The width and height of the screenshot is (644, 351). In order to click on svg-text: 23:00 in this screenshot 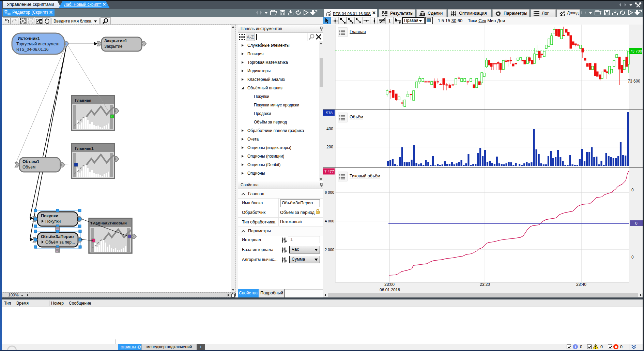, I will do `click(389, 284)`.